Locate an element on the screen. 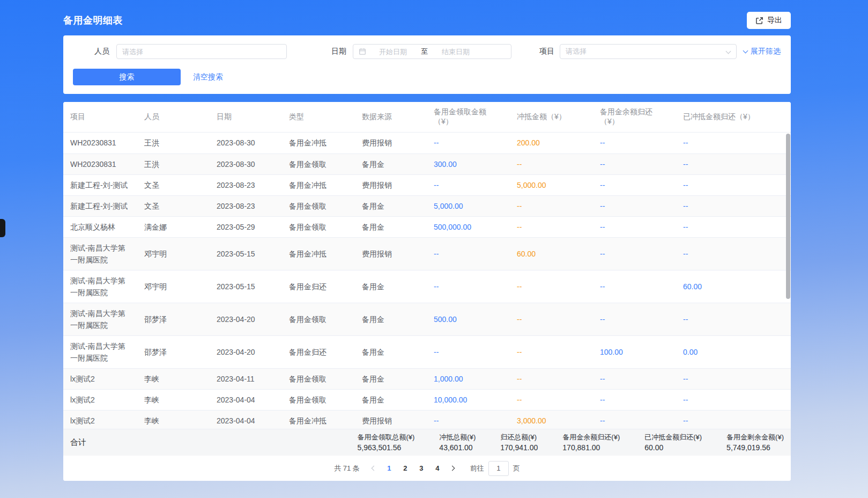 This screenshot has width=868, height=498. table-row: 新建工程-刘-测试文圣2023-08-23备用金冲抵费用报销--5,000.00… is located at coordinates (427, 185).